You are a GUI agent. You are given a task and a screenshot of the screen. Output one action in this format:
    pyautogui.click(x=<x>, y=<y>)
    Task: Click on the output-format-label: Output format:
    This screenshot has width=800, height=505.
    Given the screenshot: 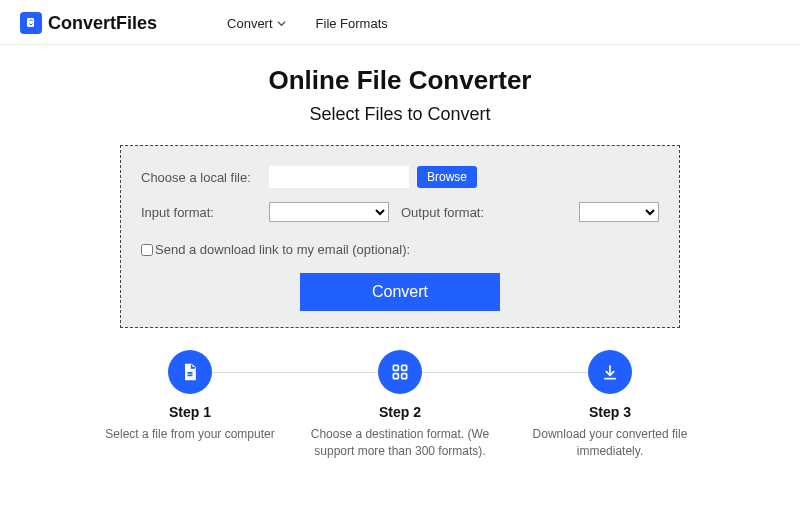 What is the action you would take?
    pyautogui.click(x=442, y=212)
    